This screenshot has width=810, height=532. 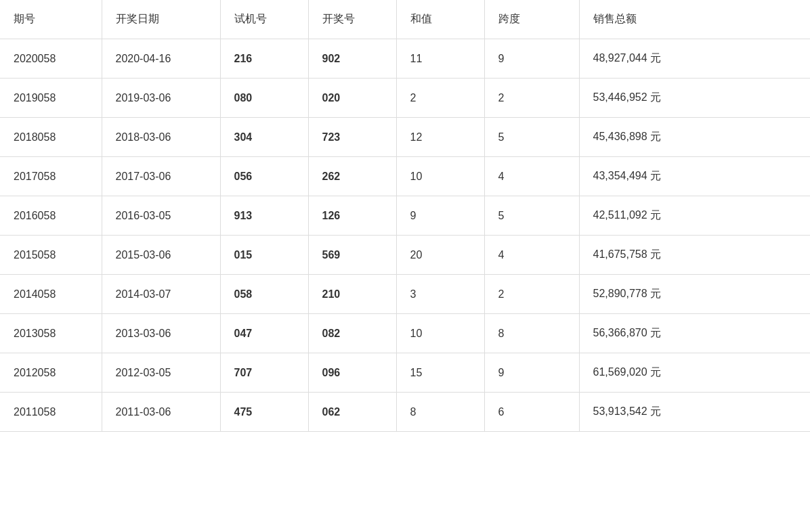 I want to click on cell-shijihao: 058, so click(x=264, y=294).